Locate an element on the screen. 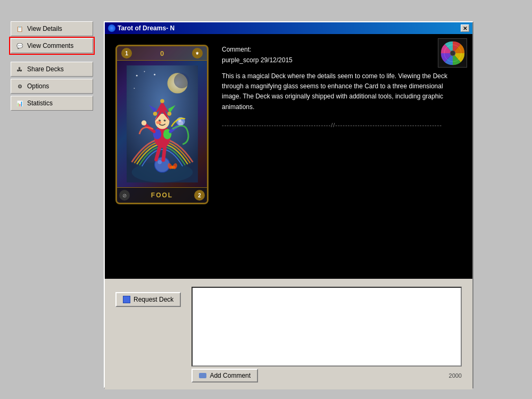 This screenshot has width=532, height=399. comment-bottom-bar: Add Comment 2000 is located at coordinates (327, 376).